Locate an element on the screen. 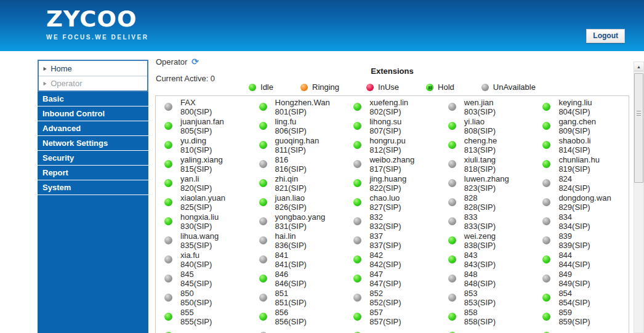  extension-name: wen.jian is located at coordinates (480, 102).